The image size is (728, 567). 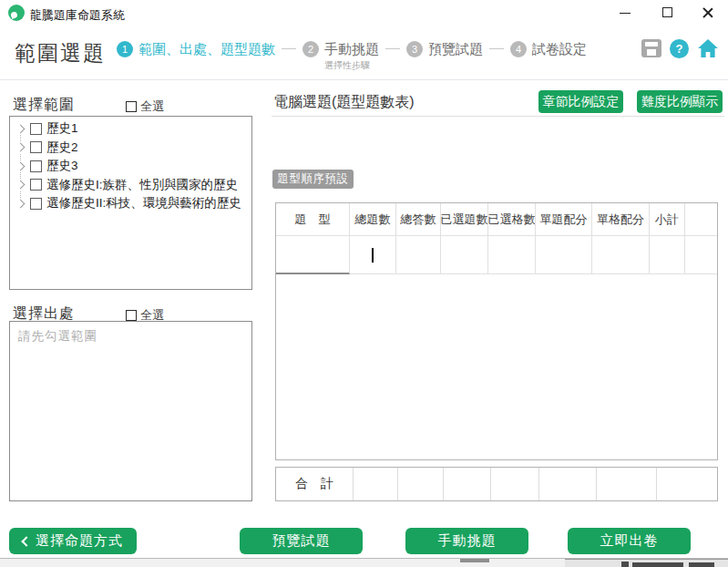 What do you see at coordinates (313, 255) in the screenshot?
I see `cell-type` at bounding box center [313, 255].